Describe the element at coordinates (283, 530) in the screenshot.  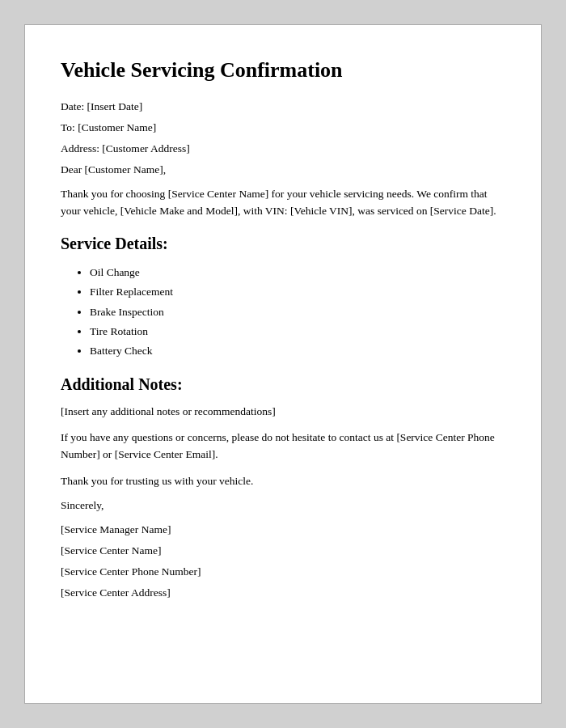
I see `signature-manager: [Service Manager Name]` at that location.